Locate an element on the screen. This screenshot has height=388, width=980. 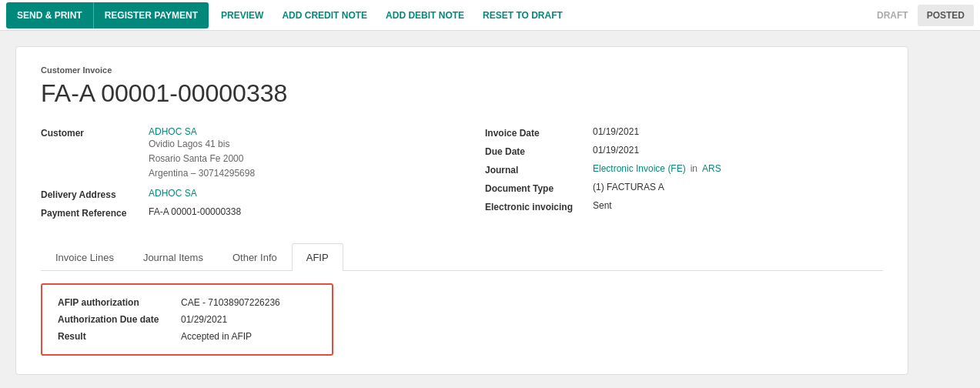
address-line2: Rosario Santa Fe 2000 is located at coordinates (202, 159).